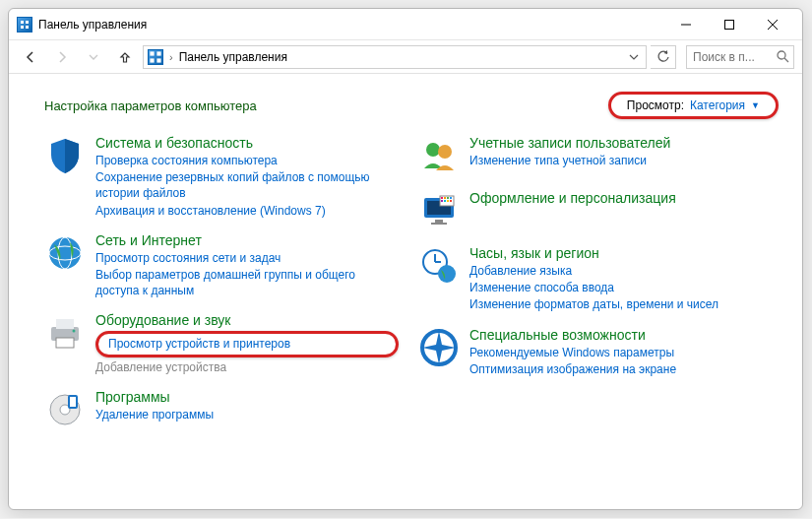 The image size is (812, 519). I want to click on view-by-selector: Просмотр: Категория ▼, so click(693, 105).